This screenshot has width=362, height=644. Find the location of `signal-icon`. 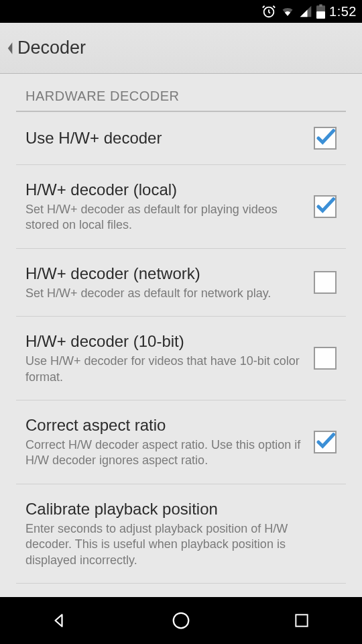

signal-icon is located at coordinates (306, 11).